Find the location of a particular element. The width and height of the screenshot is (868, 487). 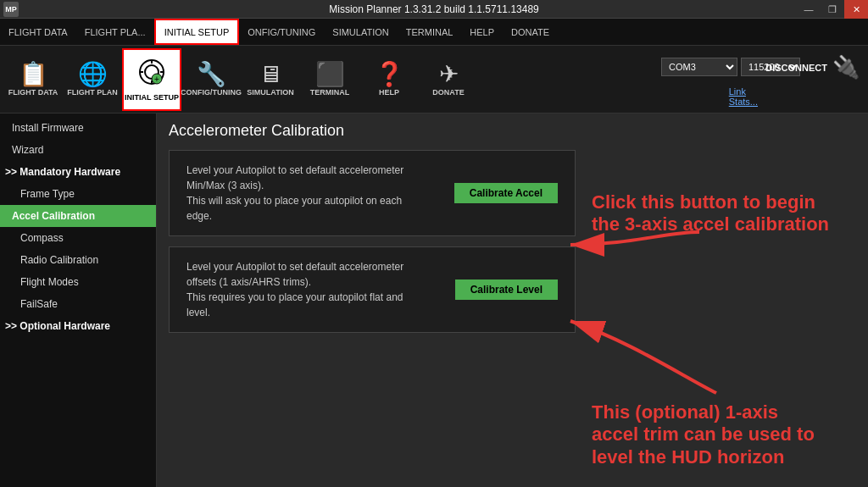

minimize-button: — is located at coordinates (809, 9).